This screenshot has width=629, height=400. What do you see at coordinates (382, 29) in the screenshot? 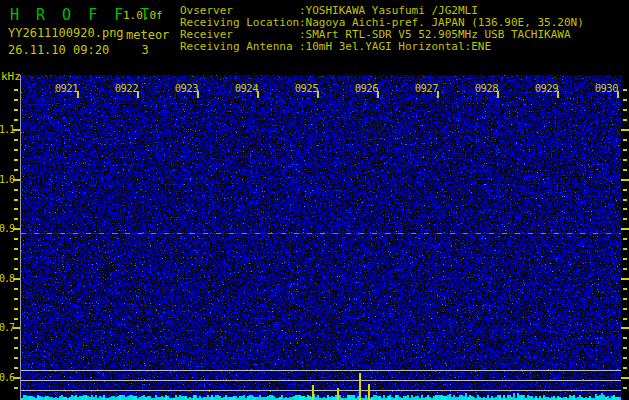
I see `station-info-block: Ovserver:YOSHIKAWA Yasufumi /JG2MLIRecei…` at bounding box center [382, 29].